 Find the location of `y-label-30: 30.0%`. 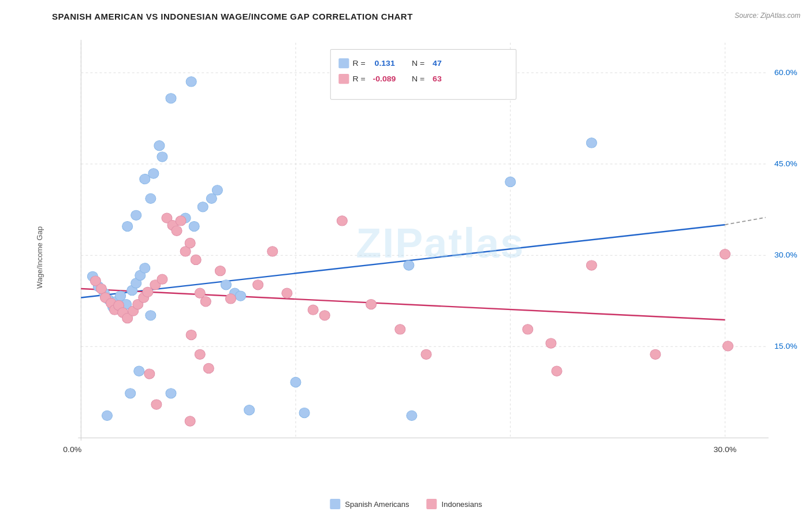

y-label-30: 30.0% is located at coordinates (786, 255).